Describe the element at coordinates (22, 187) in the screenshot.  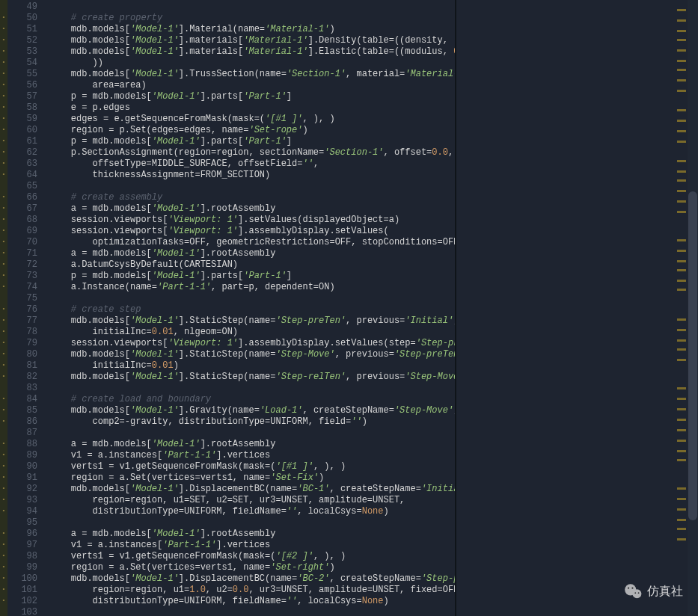
I see `line-number: 65` at that location.